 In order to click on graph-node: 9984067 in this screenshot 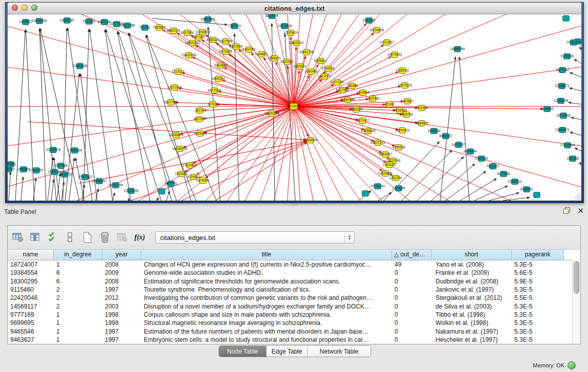, I will do `click(385, 155)`.